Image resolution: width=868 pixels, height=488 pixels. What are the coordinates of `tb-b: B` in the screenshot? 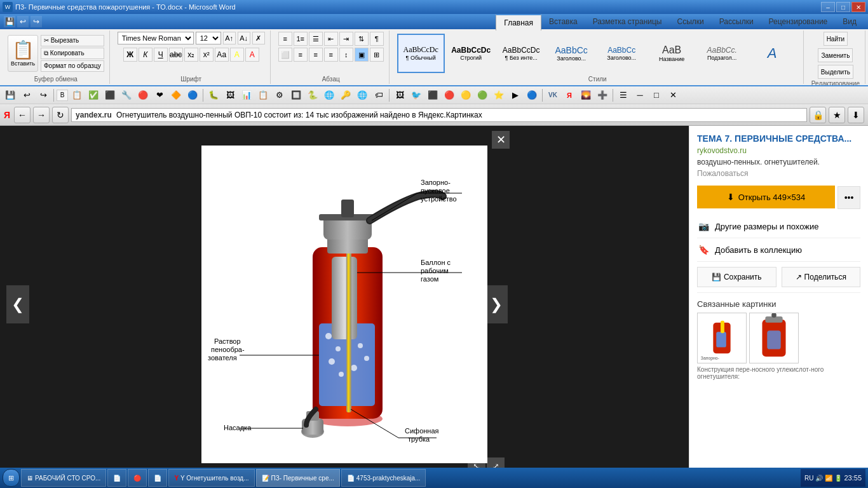 It's located at (62, 95).